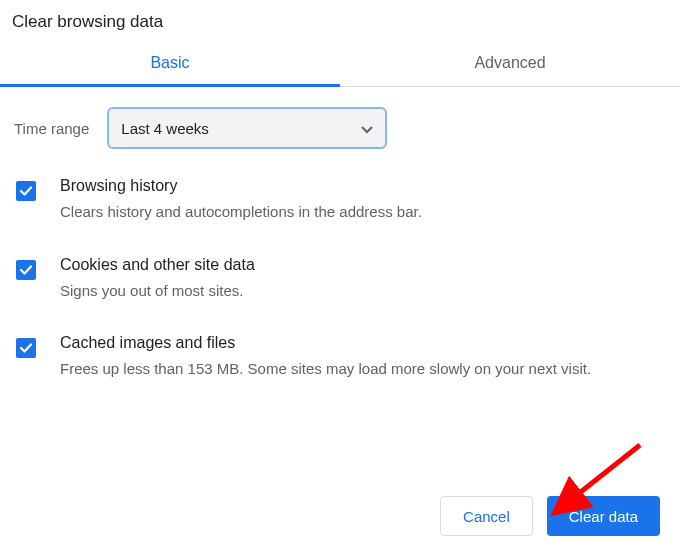 Image resolution: width=680 pixels, height=554 pixels. Describe the element at coordinates (604, 516) in the screenshot. I see `clear-data-button: Clear data` at that location.